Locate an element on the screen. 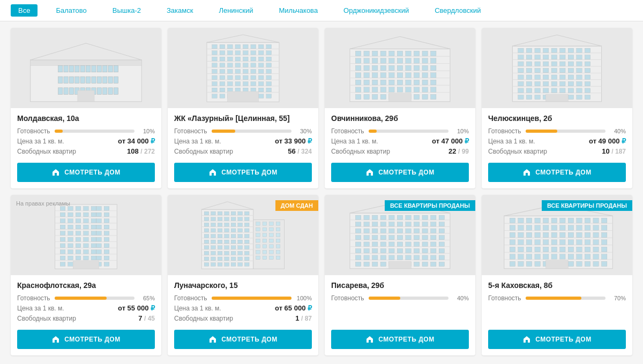 The height and width of the screenshot is (364, 643). progress-bar-wrap is located at coordinates (566, 298).